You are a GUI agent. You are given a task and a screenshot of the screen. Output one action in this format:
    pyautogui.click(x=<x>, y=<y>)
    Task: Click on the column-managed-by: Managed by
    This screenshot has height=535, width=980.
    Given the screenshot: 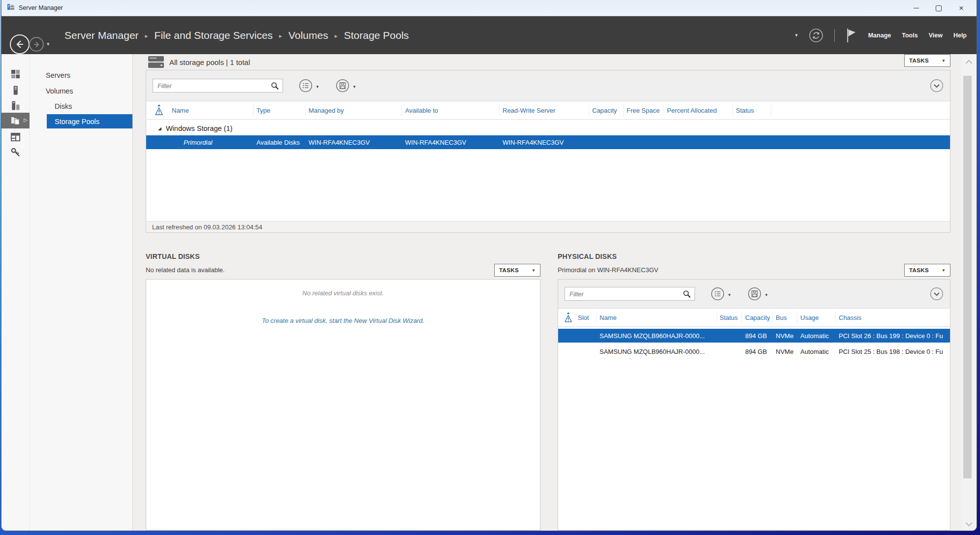 What is the action you would take?
    pyautogui.click(x=354, y=110)
    